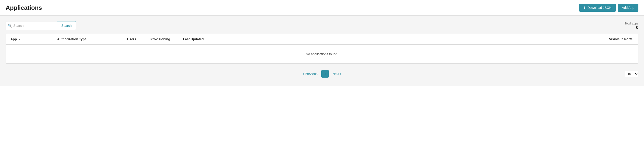 The height and width of the screenshot is (158, 644). I want to click on previous-label: Previous, so click(311, 74).